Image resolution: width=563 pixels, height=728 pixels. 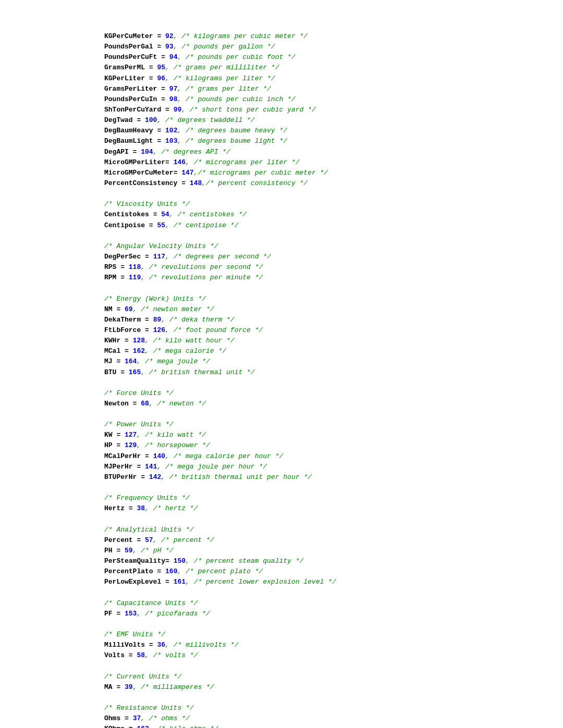 What do you see at coordinates (108, 310) in the screenshot?
I see `var-name: NM` at bounding box center [108, 310].